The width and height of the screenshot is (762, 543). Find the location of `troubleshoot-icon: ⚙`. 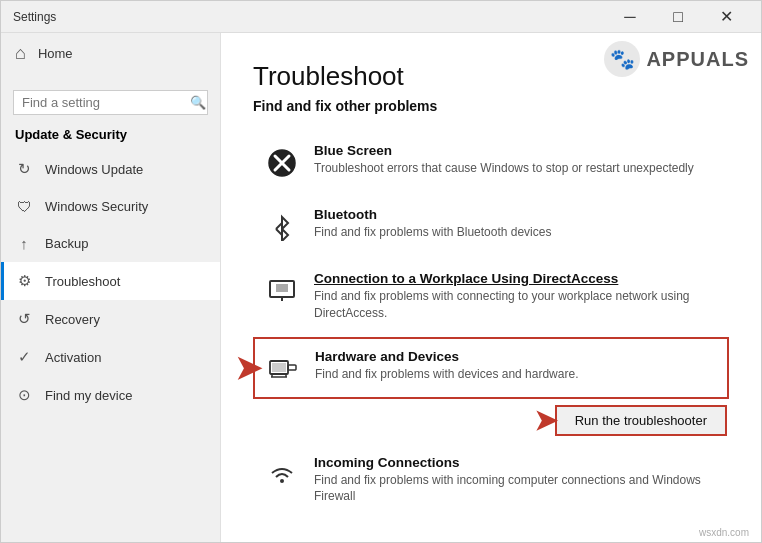

troubleshoot-icon: ⚙ is located at coordinates (24, 281).